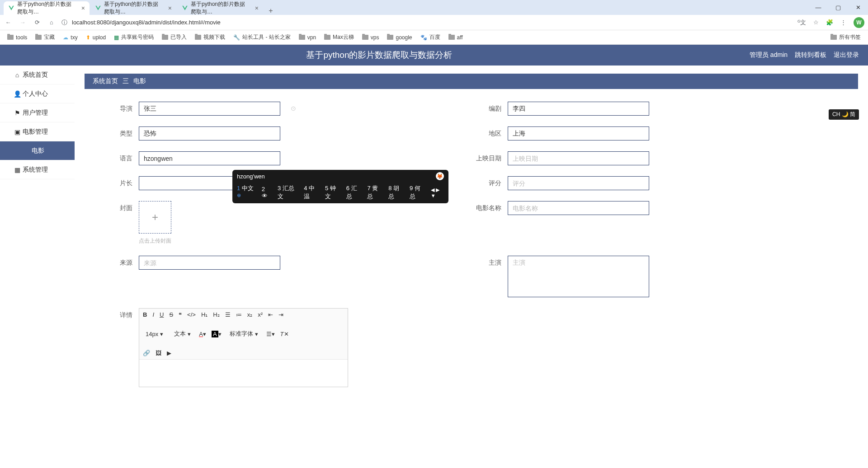  What do you see at coordinates (183, 334) in the screenshot?
I see `text-style-select: 文本▾` at bounding box center [183, 334].